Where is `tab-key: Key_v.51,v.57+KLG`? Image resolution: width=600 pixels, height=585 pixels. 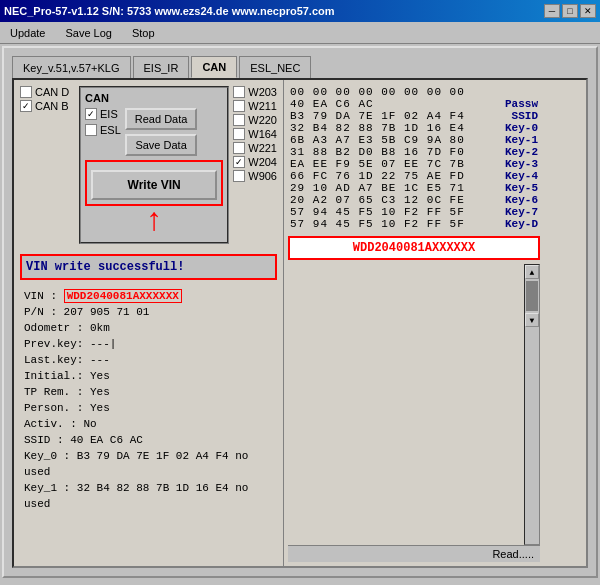 tab-key: Key_v.51,v.57+KLG is located at coordinates (72, 67).